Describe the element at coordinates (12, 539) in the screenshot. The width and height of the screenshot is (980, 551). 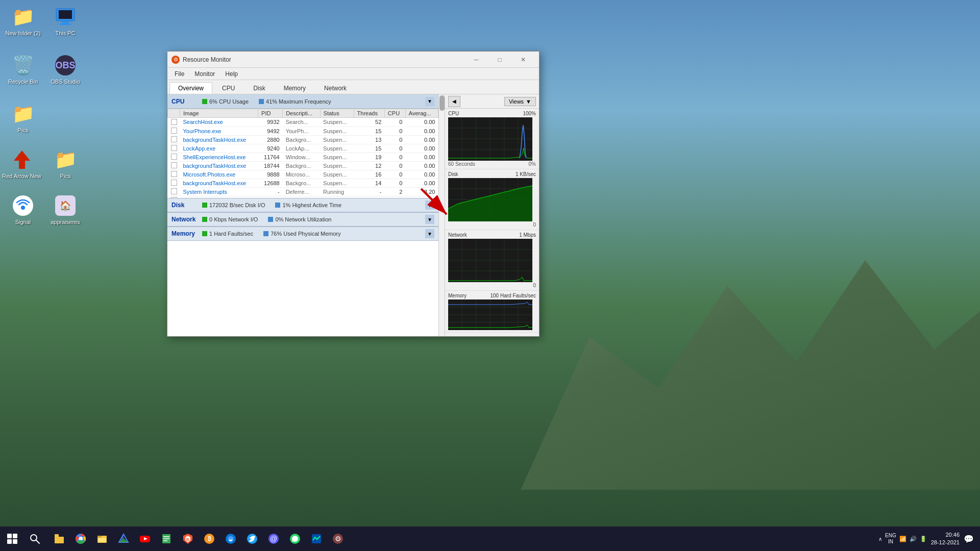
I see `start-button` at that location.